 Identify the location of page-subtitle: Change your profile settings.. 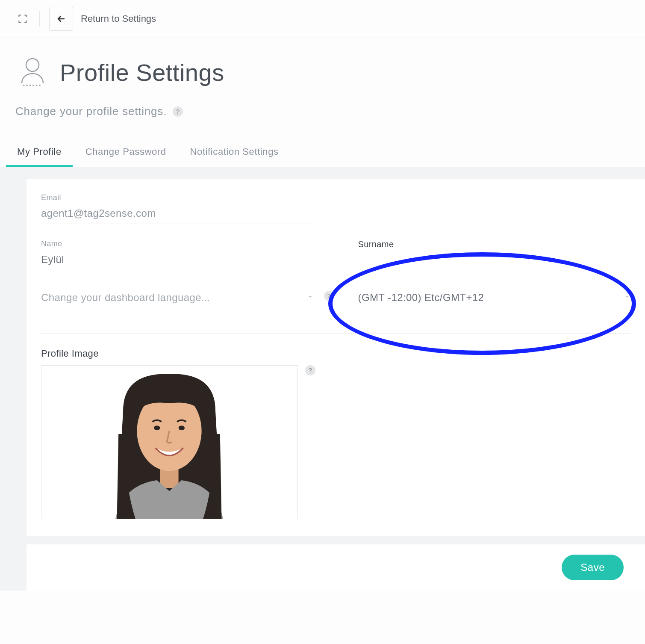
(91, 111).